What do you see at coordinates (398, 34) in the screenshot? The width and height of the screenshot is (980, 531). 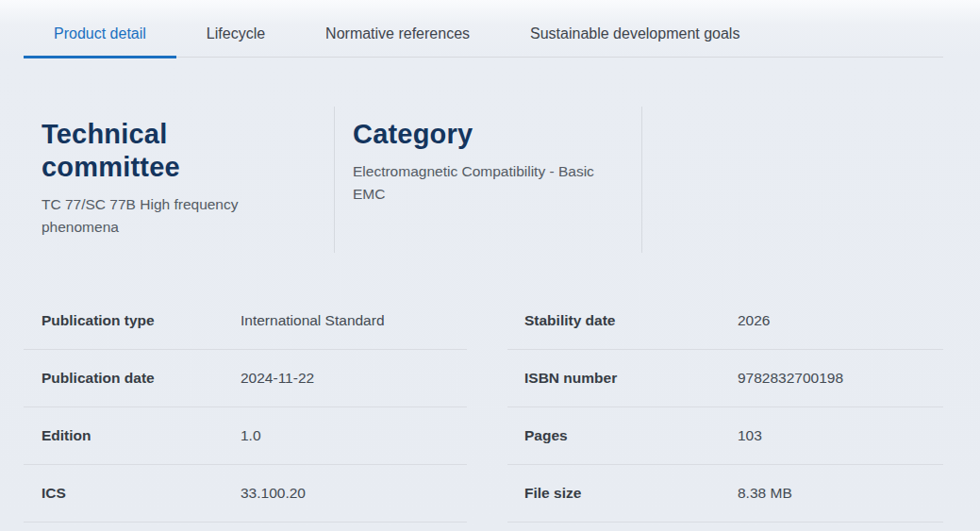 I see `tab-label: Normative references` at bounding box center [398, 34].